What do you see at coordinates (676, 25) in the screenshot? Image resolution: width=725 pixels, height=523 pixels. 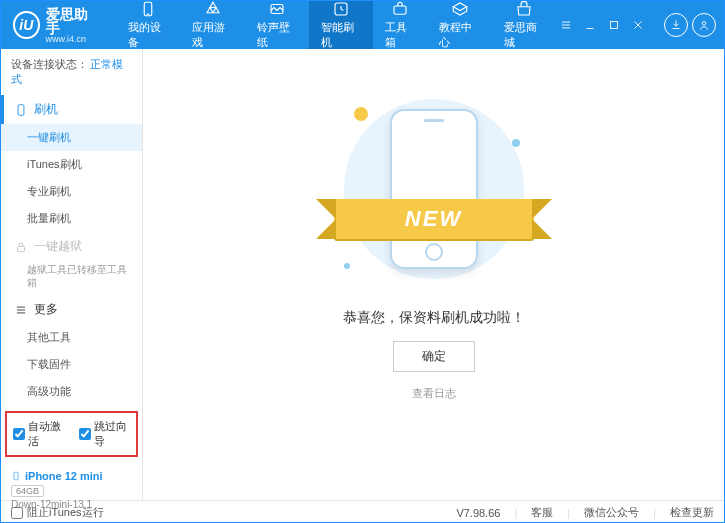 I see `download-button` at bounding box center [676, 25].